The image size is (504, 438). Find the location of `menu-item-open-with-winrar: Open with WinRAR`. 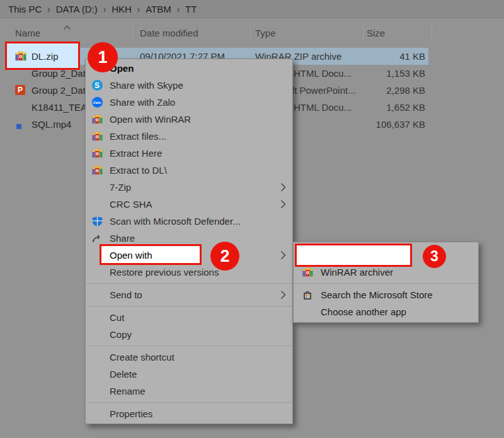

menu-item-open-with-winrar: Open with WinRAR is located at coordinates (189, 120).